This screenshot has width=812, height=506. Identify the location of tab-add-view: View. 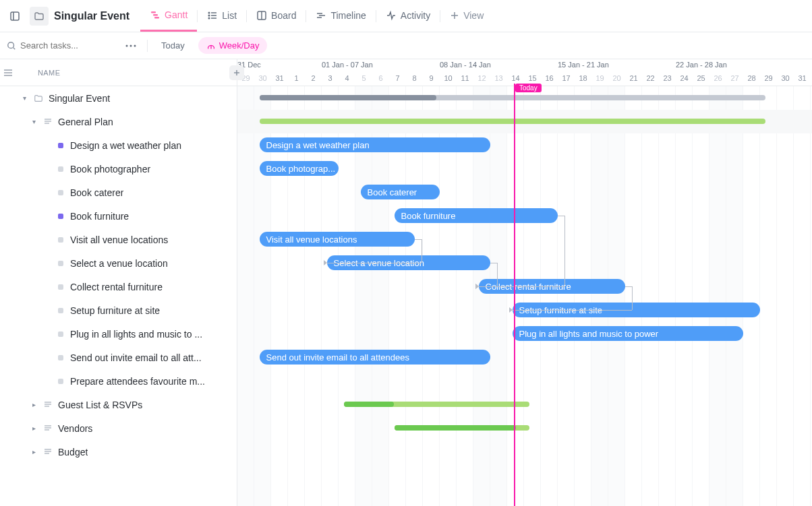
(467, 16).